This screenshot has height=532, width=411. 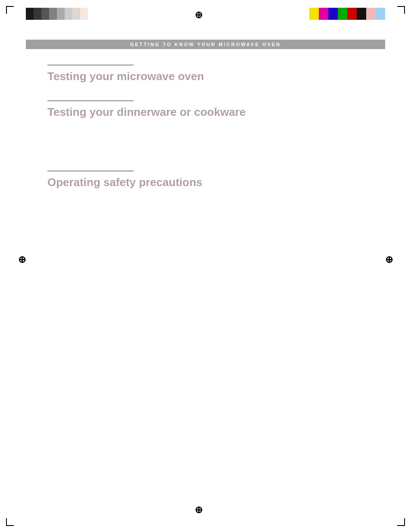 I want to click on page-header-bar: GETTING TO KNOW YOUR MICROWAVE OVEN, so click(x=206, y=44).